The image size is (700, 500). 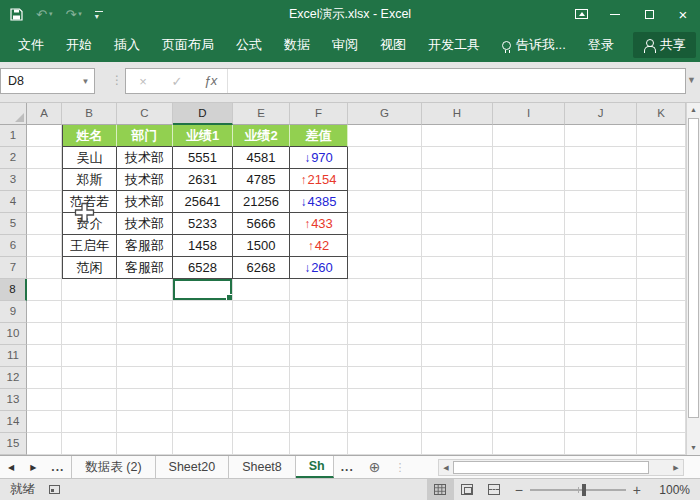 What do you see at coordinates (601, 290) in the screenshot?
I see `cell-J8` at bounding box center [601, 290].